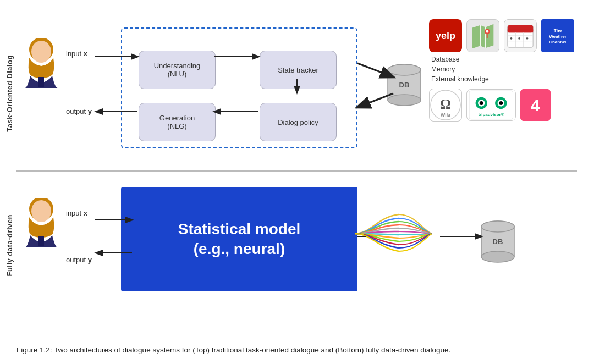  Describe the element at coordinates (298, 122) in the screenshot. I see `dialog-policy-box: Dialog policy` at that location.